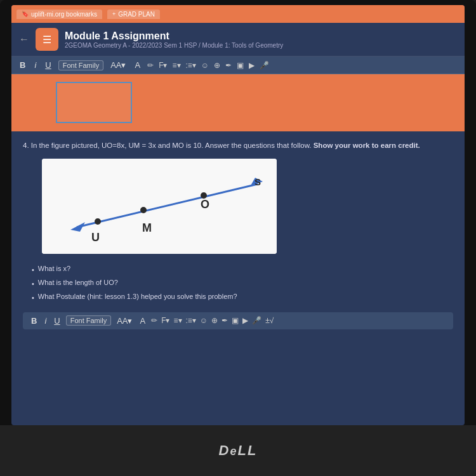 This screenshot has width=476, height=476. What do you see at coordinates (94, 103) in the screenshot?
I see `canvas-placeholder` at bounding box center [94, 103].